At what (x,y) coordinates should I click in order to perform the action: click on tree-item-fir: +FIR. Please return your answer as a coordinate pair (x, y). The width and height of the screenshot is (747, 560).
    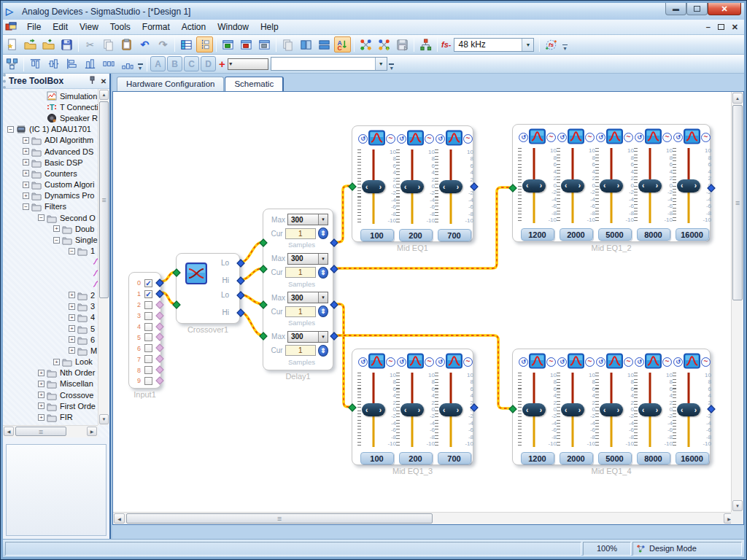
    Looking at the image, I should click on (50, 417).